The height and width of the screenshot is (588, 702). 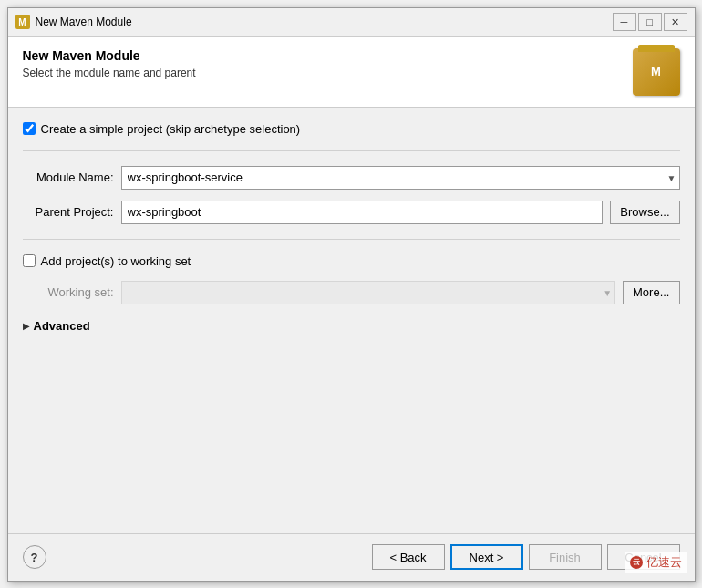 I want to click on minimize-button: ─, so click(x=625, y=22).